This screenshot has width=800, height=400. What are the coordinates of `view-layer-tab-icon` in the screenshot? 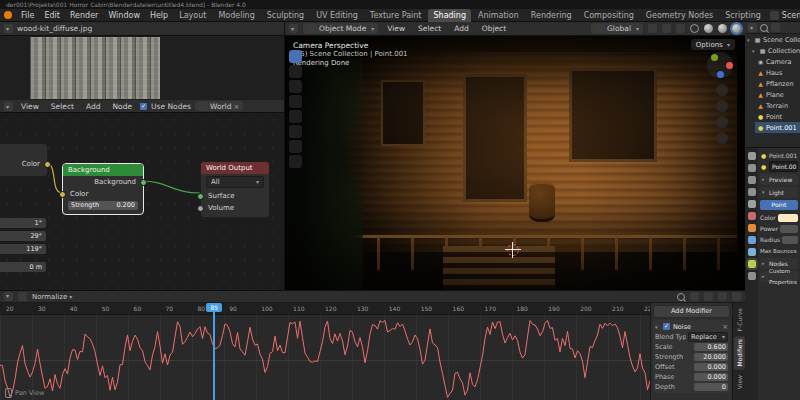 It's located at (752, 192).